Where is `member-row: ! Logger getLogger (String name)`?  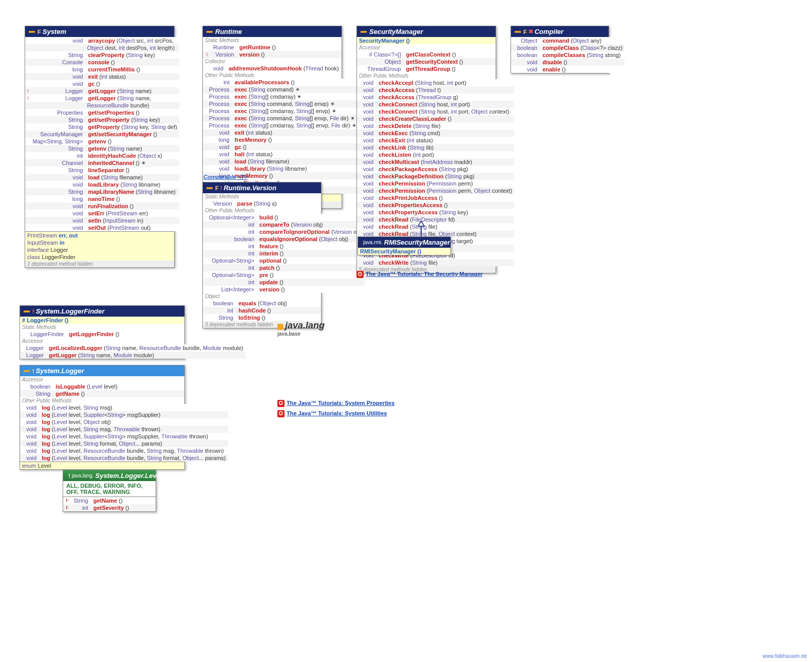
member-row: ! Logger getLogger (String name) is located at coordinates (102, 91).